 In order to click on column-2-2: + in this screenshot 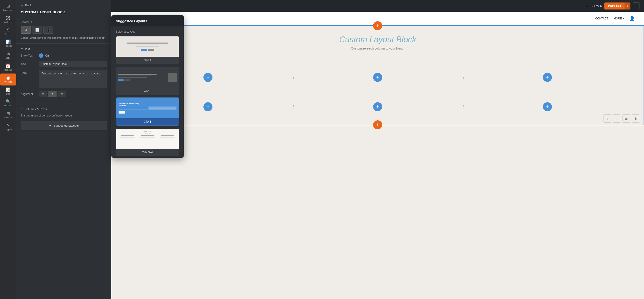, I will do `click(378, 107)`.